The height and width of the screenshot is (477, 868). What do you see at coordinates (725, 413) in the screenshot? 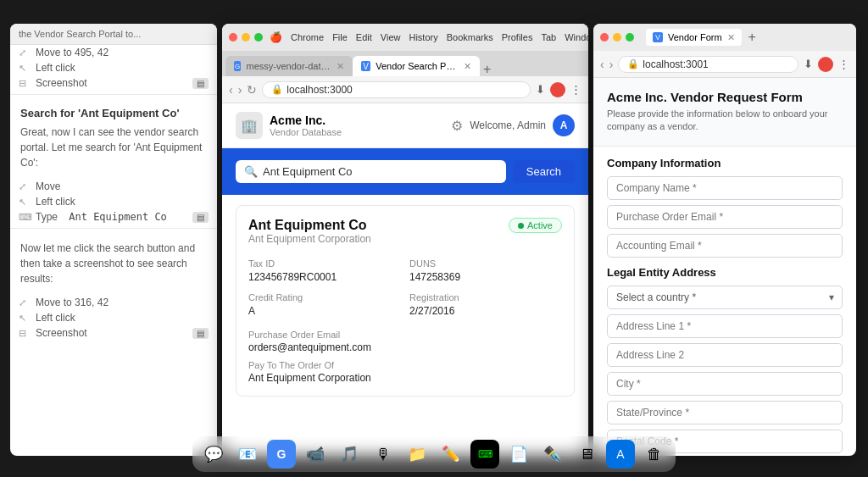
I see `state-input` at bounding box center [725, 413].